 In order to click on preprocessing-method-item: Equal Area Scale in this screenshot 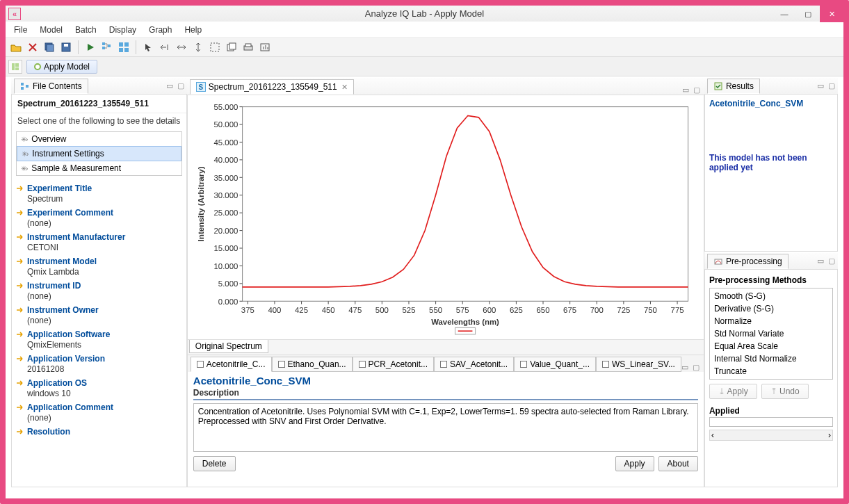, I will do `click(771, 346)`.